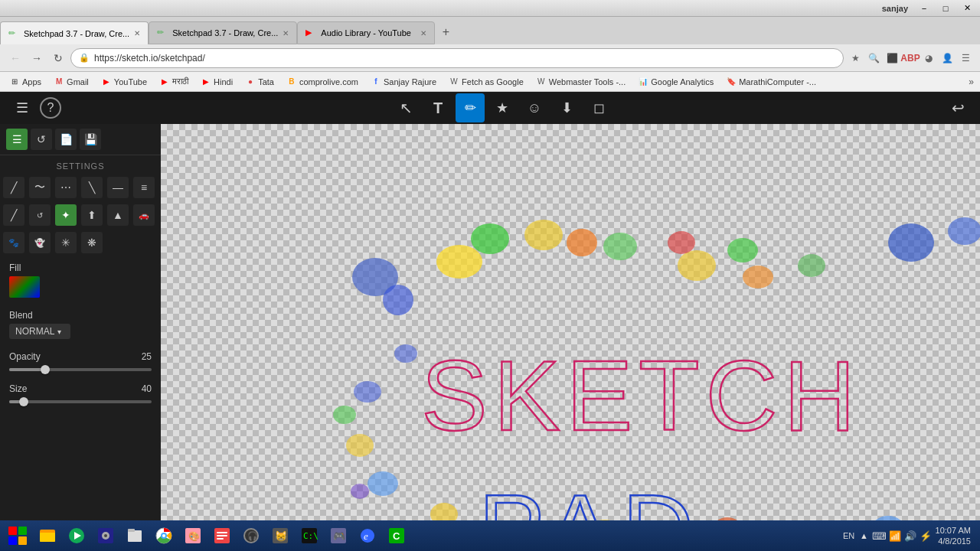 Image resolution: width=980 pixels, height=551 pixels. I want to click on bookmarks-more-button: », so click(971, 82).